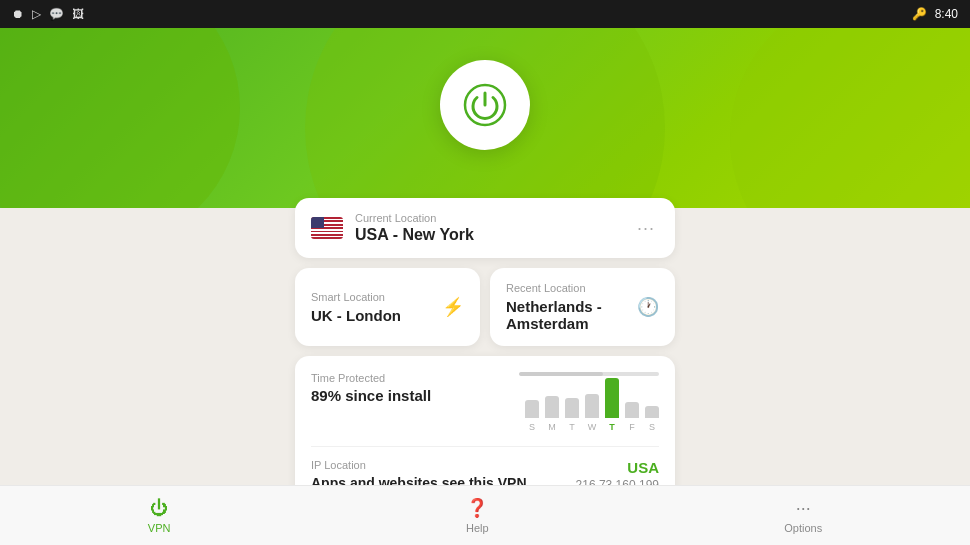 The width and height of the screenshot is (970, 545). Describe the element at coordinates (356, 316) in the screenshot. I see `smart-location-name: UK - London` at that location.